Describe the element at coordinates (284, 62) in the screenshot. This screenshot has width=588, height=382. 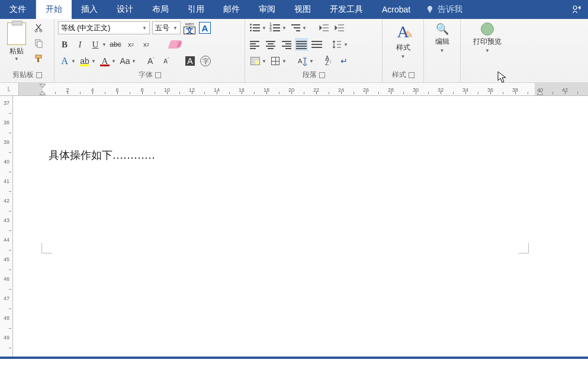
I see `borders-dropdown: ▼` at that location.